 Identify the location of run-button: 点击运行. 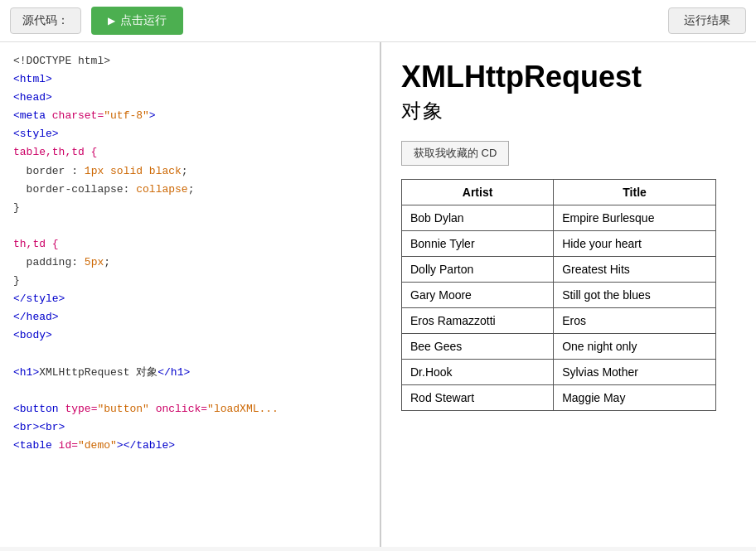
(138, 21).